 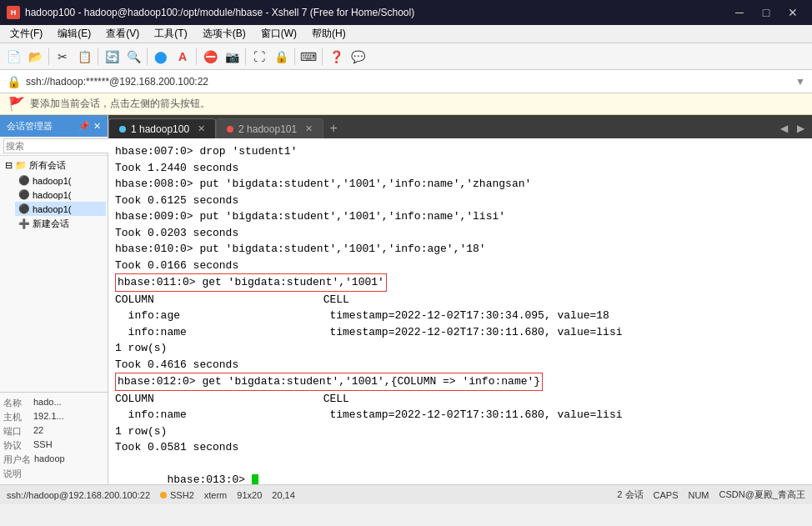 What do you see at coordinates (230, 129) in the screenshot?
I see `tab-inactive-dot` at bounding box center [230, 129].